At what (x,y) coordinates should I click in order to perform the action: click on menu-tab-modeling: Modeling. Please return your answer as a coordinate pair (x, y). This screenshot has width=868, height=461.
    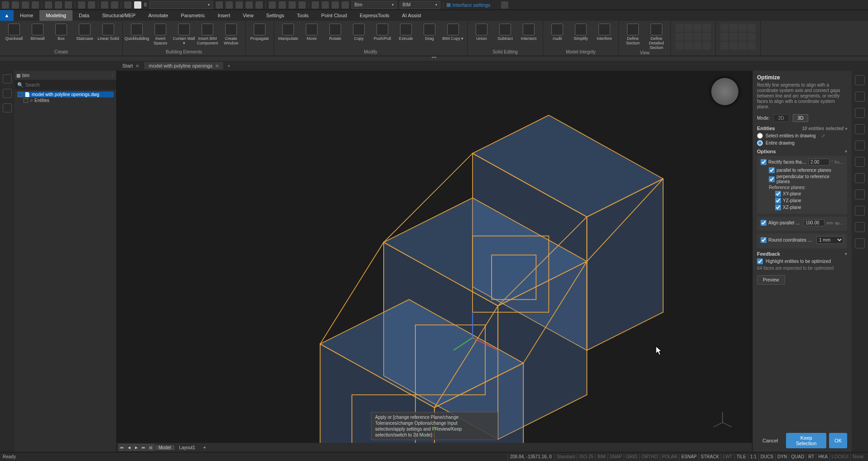
    Looking at the image, I should click on (56, 15).